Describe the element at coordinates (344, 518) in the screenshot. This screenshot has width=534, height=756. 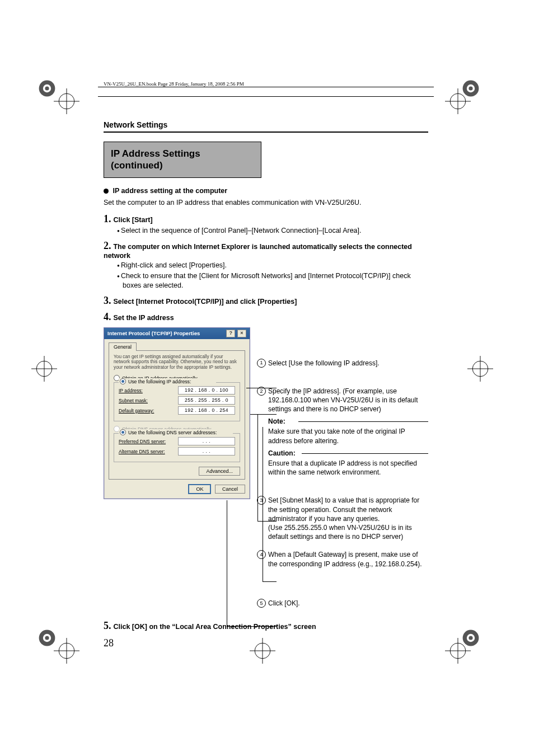
I see `callout-text: Set [Subnet Mask] to a value that is app…` at that location.